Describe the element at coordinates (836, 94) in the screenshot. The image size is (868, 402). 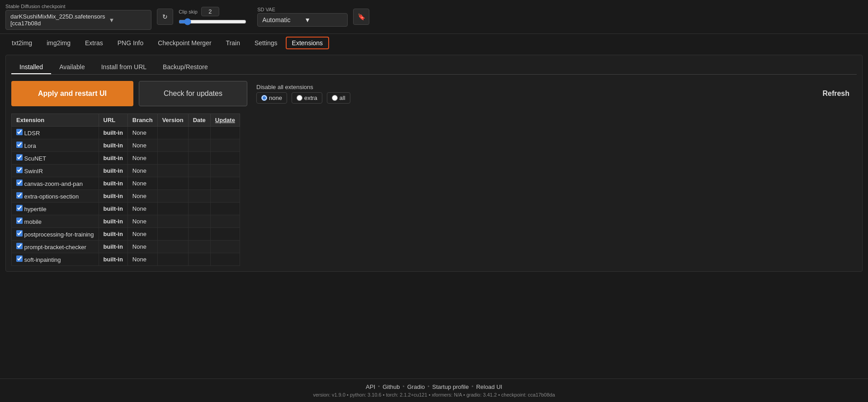
I see `refresh-button: Refresh` at that location.